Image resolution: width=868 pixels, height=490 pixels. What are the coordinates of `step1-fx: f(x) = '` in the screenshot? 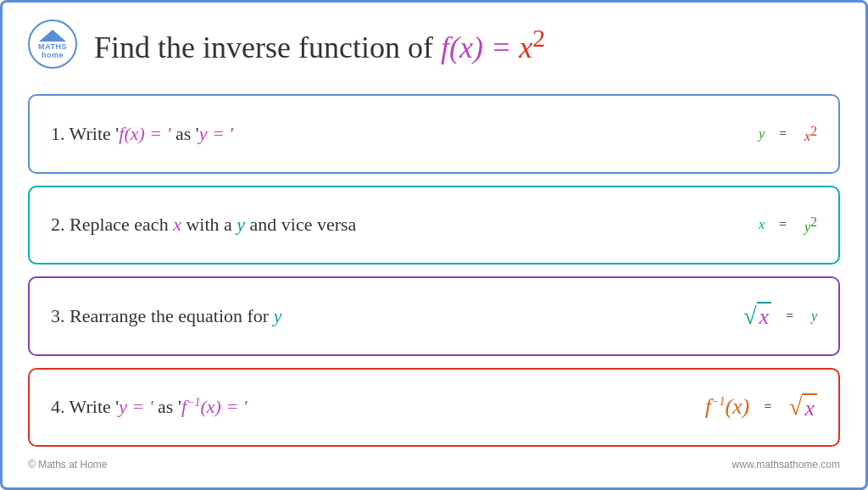 It's located at (144, 134).